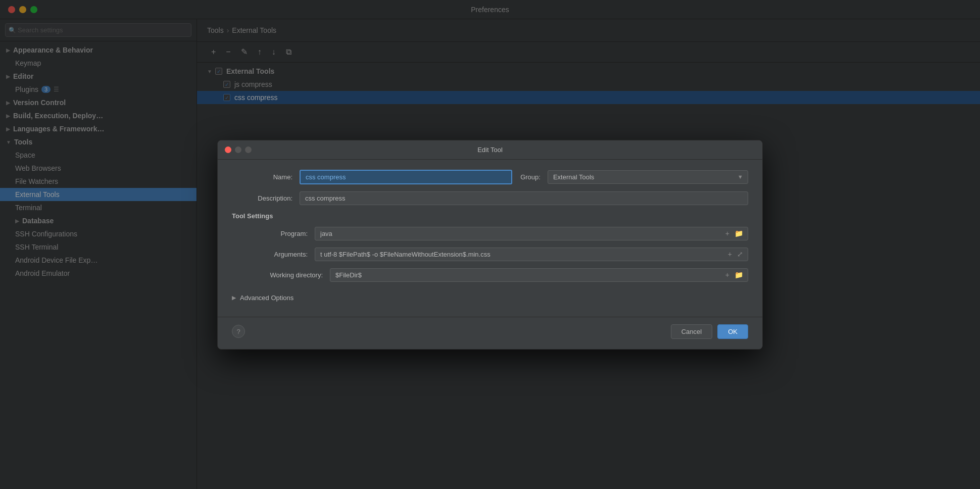  Describe the element at coordinates (740, 254) in the screenshot. I see `arguments-expand-button: ⤢` at that location.